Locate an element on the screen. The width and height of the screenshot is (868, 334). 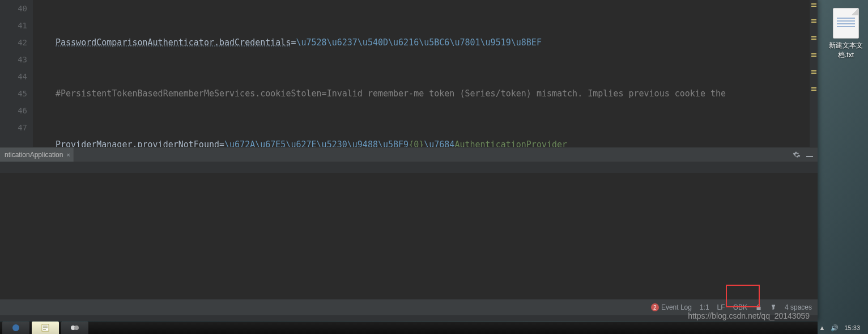
marker-strip is located at coordinates (814, 74).